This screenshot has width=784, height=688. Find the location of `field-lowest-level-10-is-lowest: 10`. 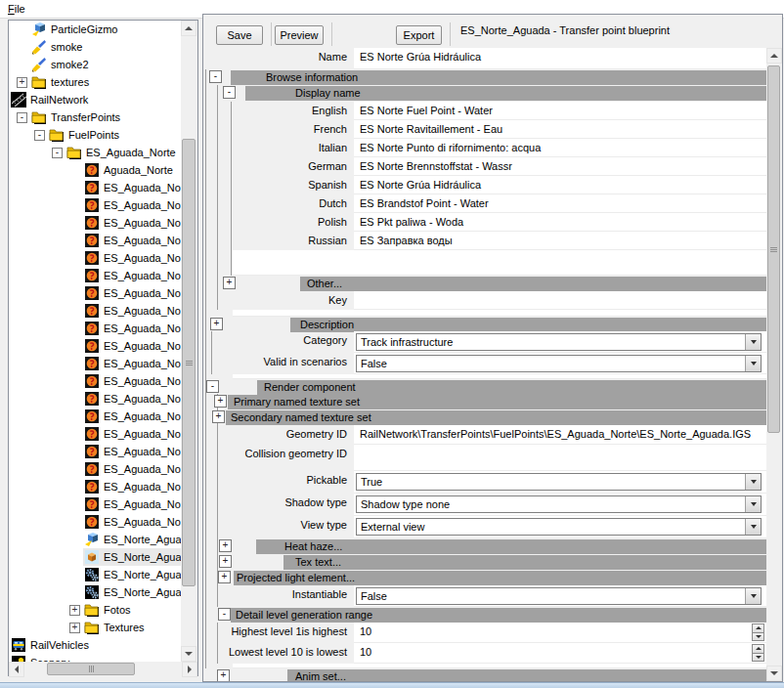

field-lowest-level-10-is-lowest: 10 is located at coordinates (560, 653).